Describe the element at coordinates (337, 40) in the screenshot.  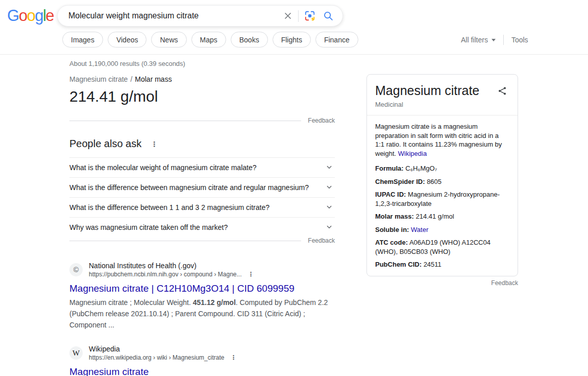
I see `tab-finance: Finance` at that location.